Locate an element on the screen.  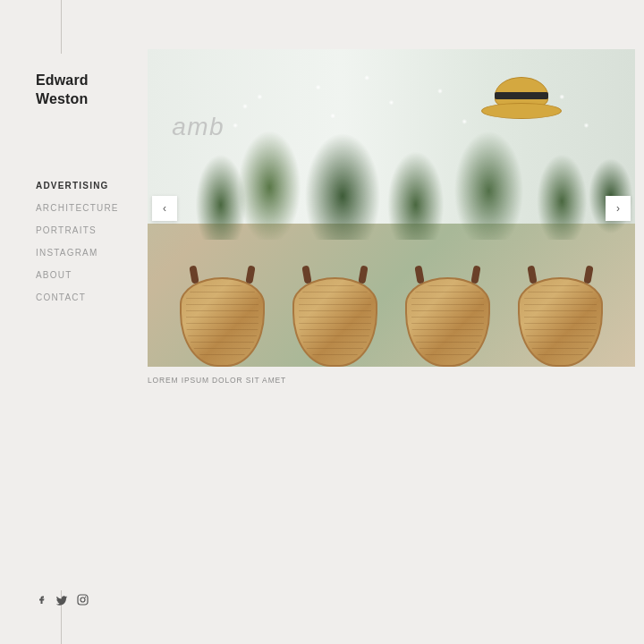
twitter-icon is located at coordinates (63, 601).